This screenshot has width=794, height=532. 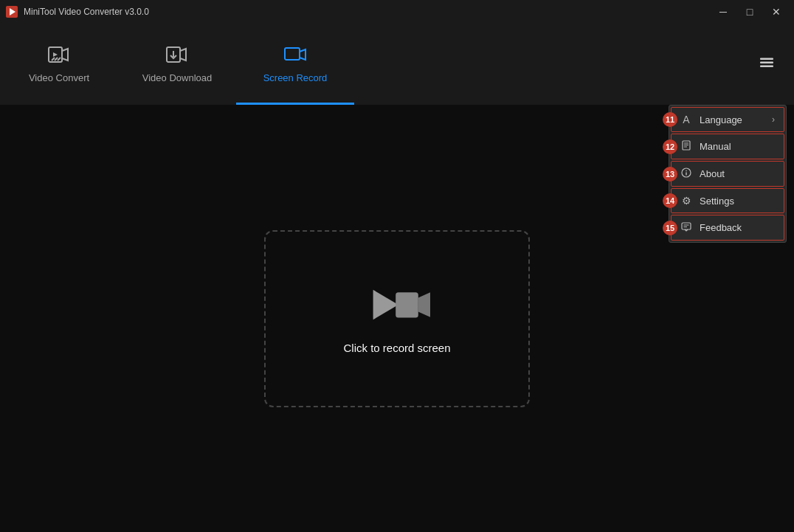 What do you see at coordinates (397, 348) in the screenshot?
I see `record-label: Click to record screen` at bounding box center [397, 348].